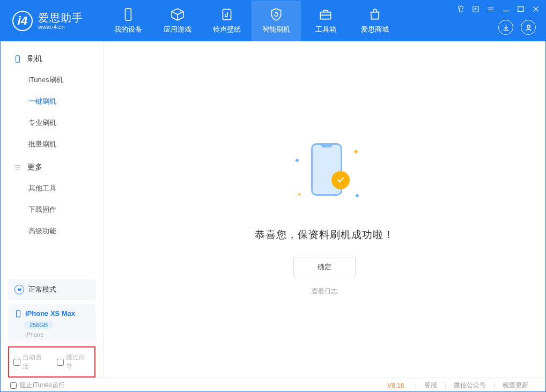  What do you see at coordinates (326, 21) in the screenshot?
I see `nav-tab-toolbox: 工具箱` at bounding box center [326, 21].